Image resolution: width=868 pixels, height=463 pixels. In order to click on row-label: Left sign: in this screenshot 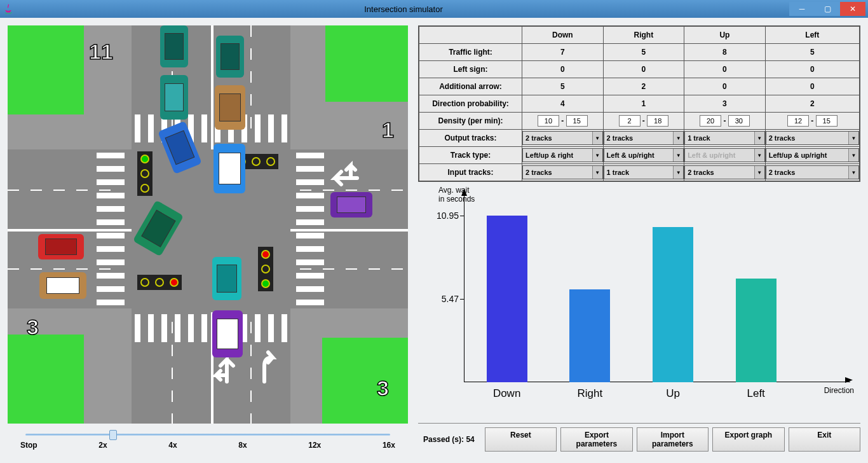, I will do `click(470, 70)`.